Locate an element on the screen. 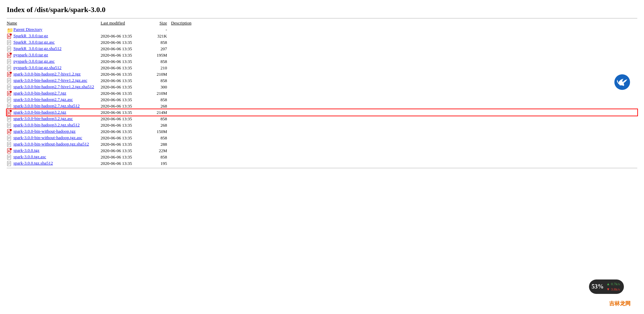 The image size is (644, 314). download-speed: ▼ 3.8k/s is located at coordinates (613, 290).